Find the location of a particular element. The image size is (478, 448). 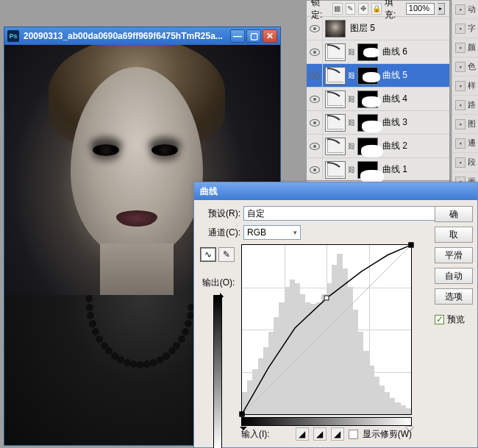

document-titlebar: Ps 20090313_ab00da0690a69ff969f6475hTmR2… is located at coordinates (143, 36).